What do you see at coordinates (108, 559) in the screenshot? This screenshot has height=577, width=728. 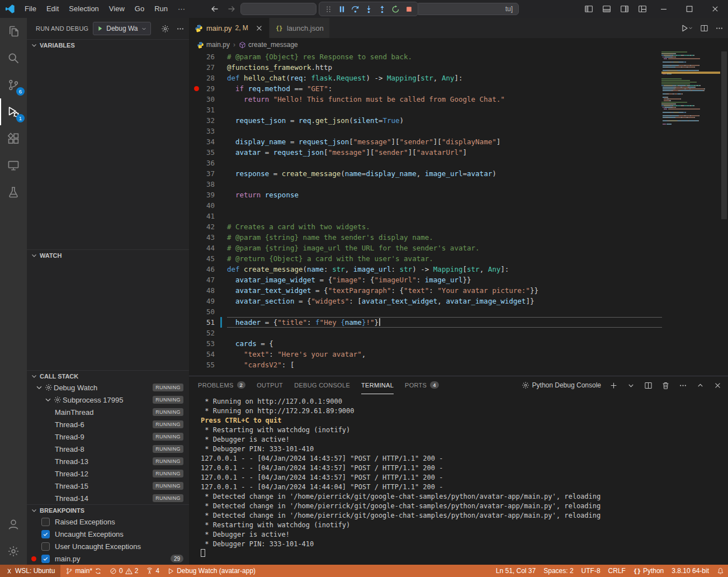 I see `breakpoint-item: main.py 29` at bounding box center [108, 559].